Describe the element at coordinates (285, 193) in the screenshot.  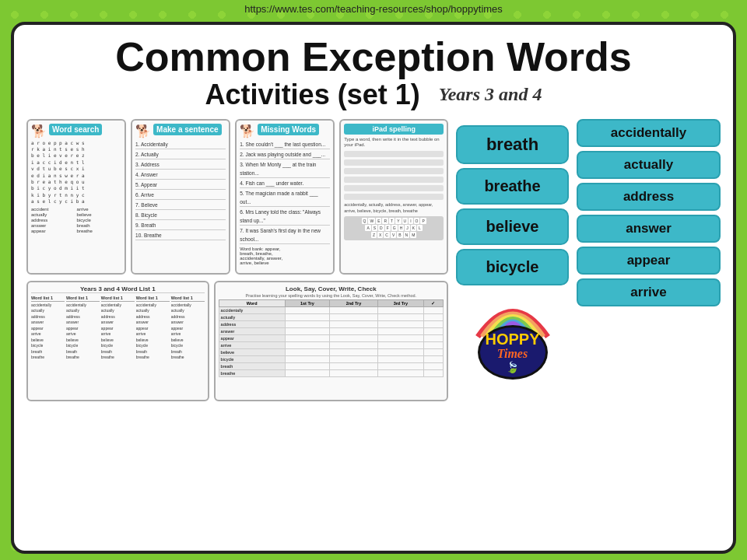
I see `missing-lines: 1. She couldn't ___ the last question...…` at that location.